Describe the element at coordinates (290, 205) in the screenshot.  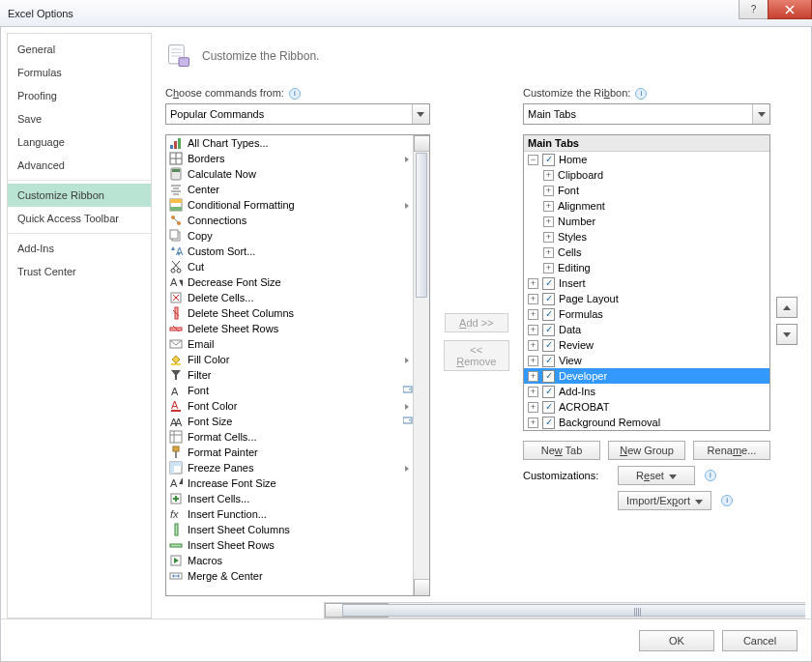
I see `command-item: Conditional Formatting` at that location.